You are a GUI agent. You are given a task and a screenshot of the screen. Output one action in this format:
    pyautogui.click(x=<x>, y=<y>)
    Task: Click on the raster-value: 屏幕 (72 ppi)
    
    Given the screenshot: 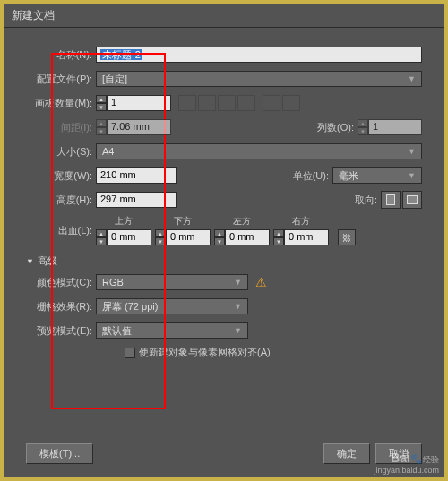 What is the action you would take?
    pyautogui.click(x=130, y=306)
    